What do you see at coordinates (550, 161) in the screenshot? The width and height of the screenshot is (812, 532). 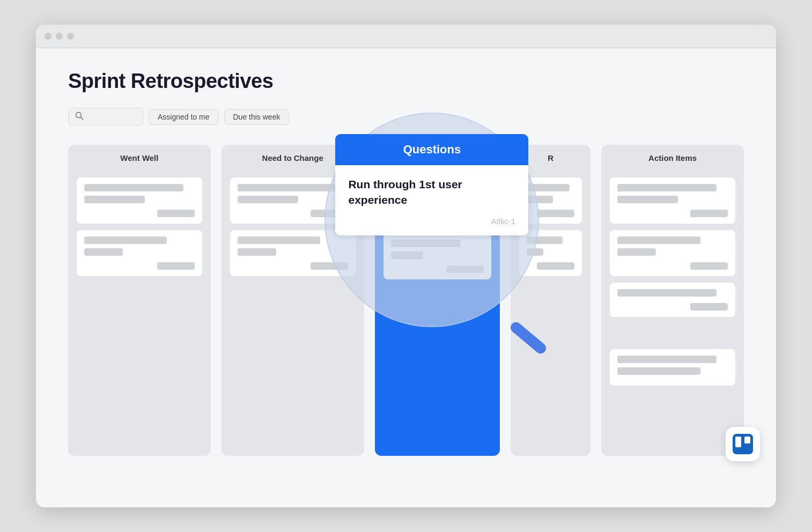 I see `column-header-partial: R` at bounding box center [550, 161].